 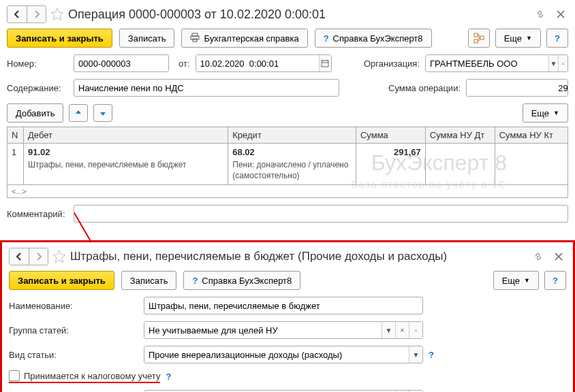 What do you see at coordinates (74, 331) in the screenshot?
I see `group-label: Группа статей:` at bounding box center [74, 331].